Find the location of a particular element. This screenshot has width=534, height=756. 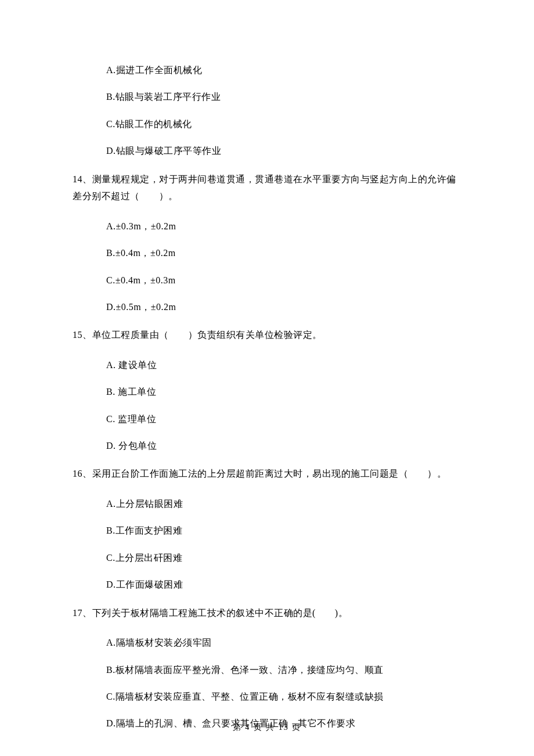

option-a: A.隔墙板材安装必须牢固 is located at coordinates (284, 643).